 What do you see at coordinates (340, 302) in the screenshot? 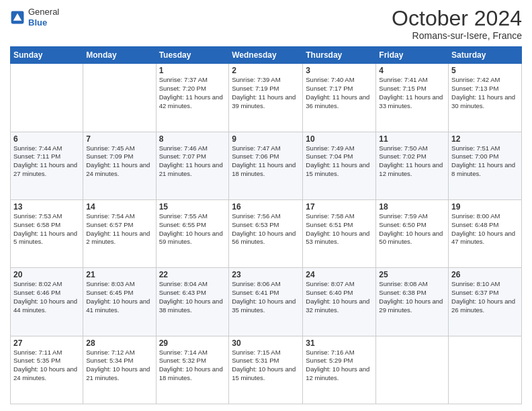
I see `day-cell: 24Sunrise: 8:07 AM Sunset: 6:40 PM Dayli…` at bounding box center [340, 302].